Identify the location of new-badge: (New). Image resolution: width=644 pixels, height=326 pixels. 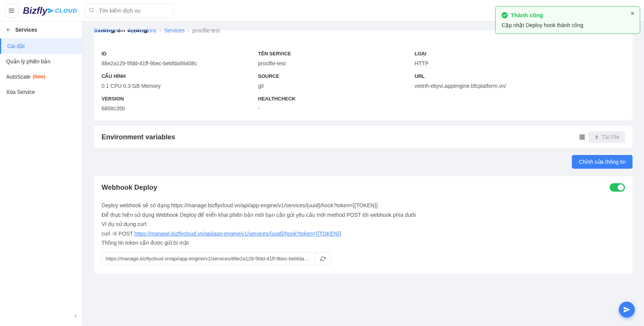
(39, 77).